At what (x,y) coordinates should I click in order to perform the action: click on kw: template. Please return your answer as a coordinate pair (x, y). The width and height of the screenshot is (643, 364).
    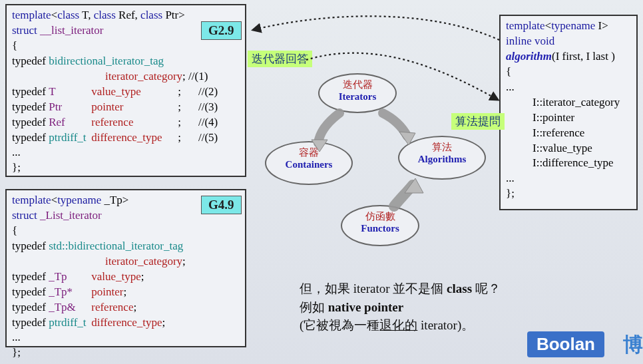
    Looking at the image, I should click on (32, 15).